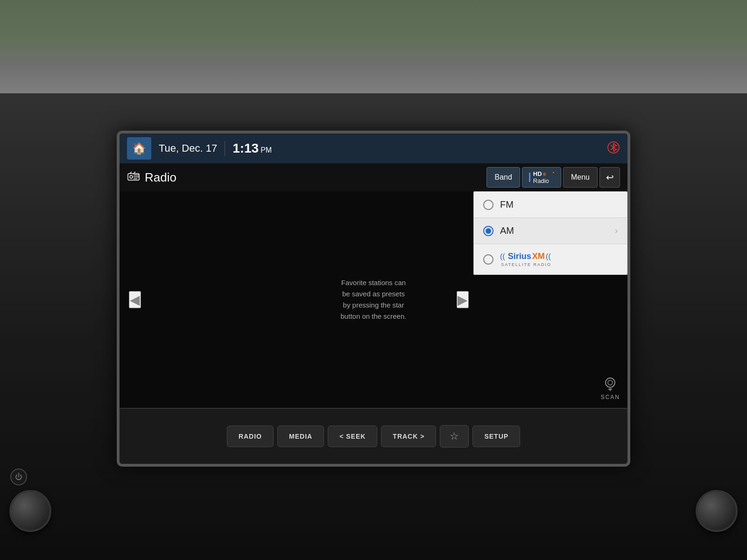 Image resolution: width=747 pixels, height=560 pixels. I want to click on track-fwd-phys-button: TRACK >, so click(409, 436).